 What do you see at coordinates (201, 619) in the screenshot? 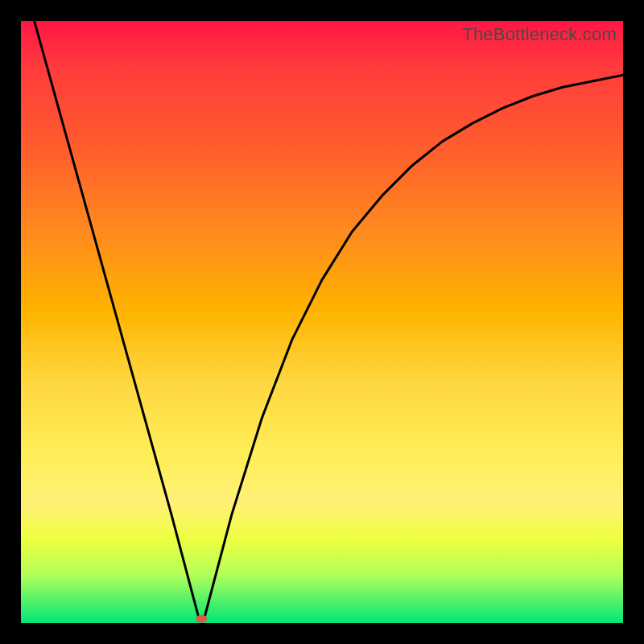
I see `minimum-marker` at bounding box center [201, 619].